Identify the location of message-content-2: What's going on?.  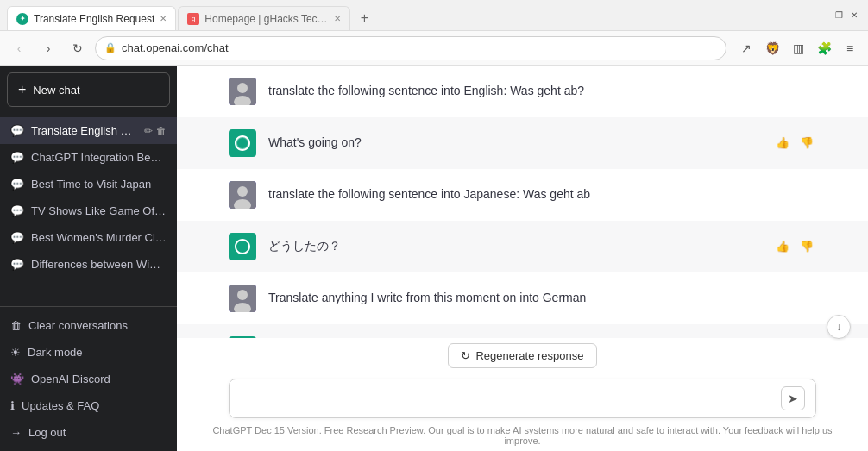
(514, 141).